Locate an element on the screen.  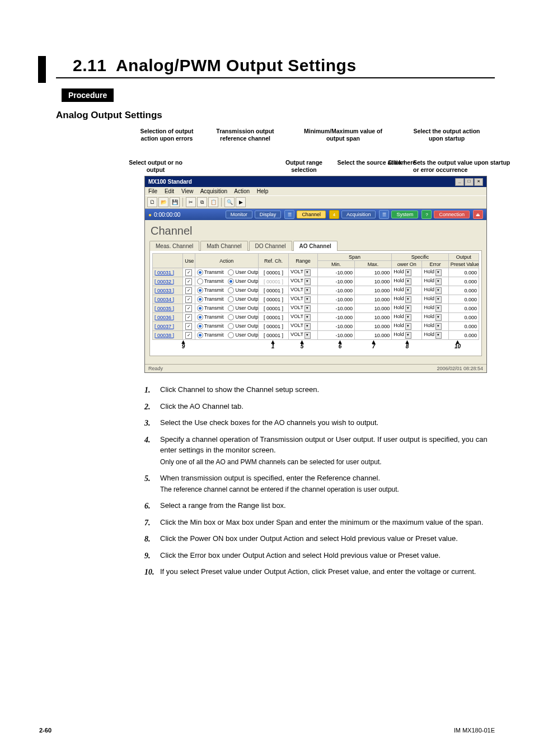
cell-channel: [ 00037 ] is located at coordinates (168, 326).